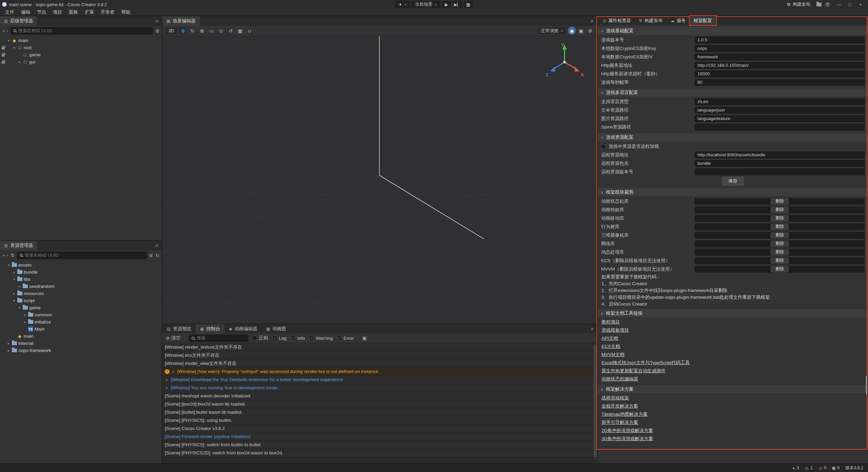 The image size is (868, 472). Describe the element at coordinates (809, 468) in the screenshot. I see `warning-count: ⚠ 1` at that location.